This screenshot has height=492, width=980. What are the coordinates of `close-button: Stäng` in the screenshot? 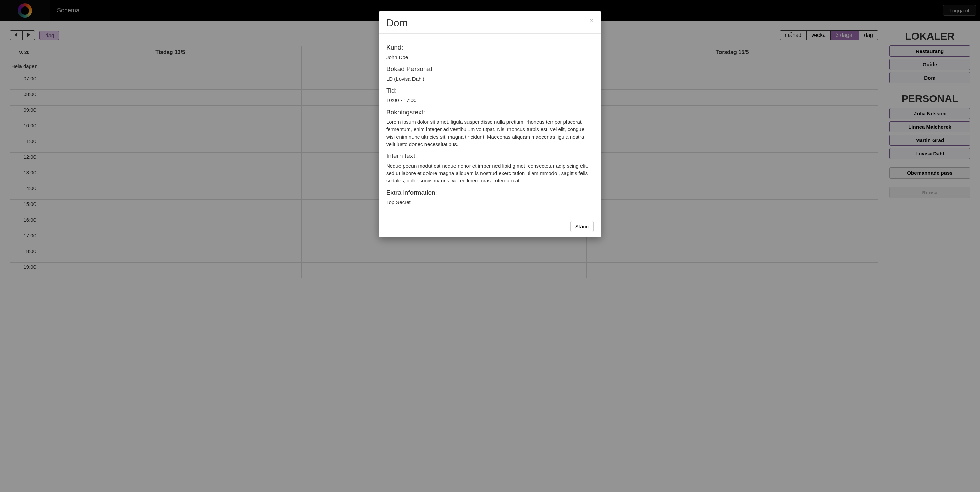 It's located at (582, 227).